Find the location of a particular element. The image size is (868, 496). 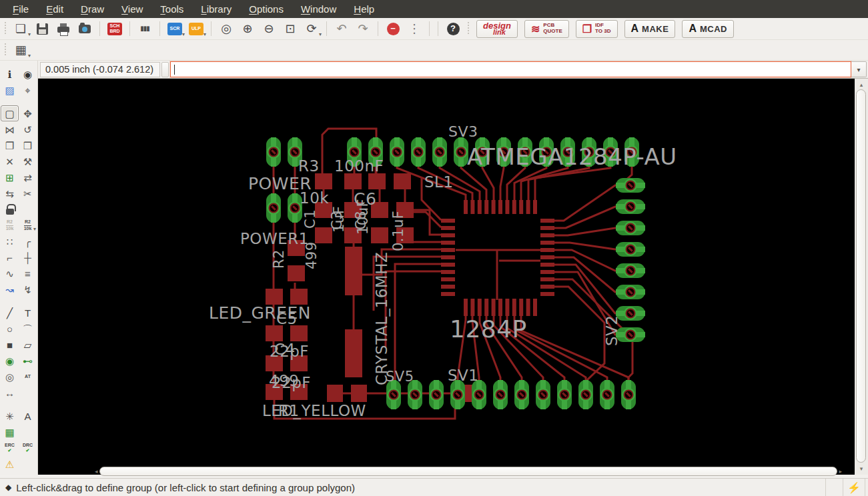

open-board-icon: ❏▾ is located at coordinates (21, 29).